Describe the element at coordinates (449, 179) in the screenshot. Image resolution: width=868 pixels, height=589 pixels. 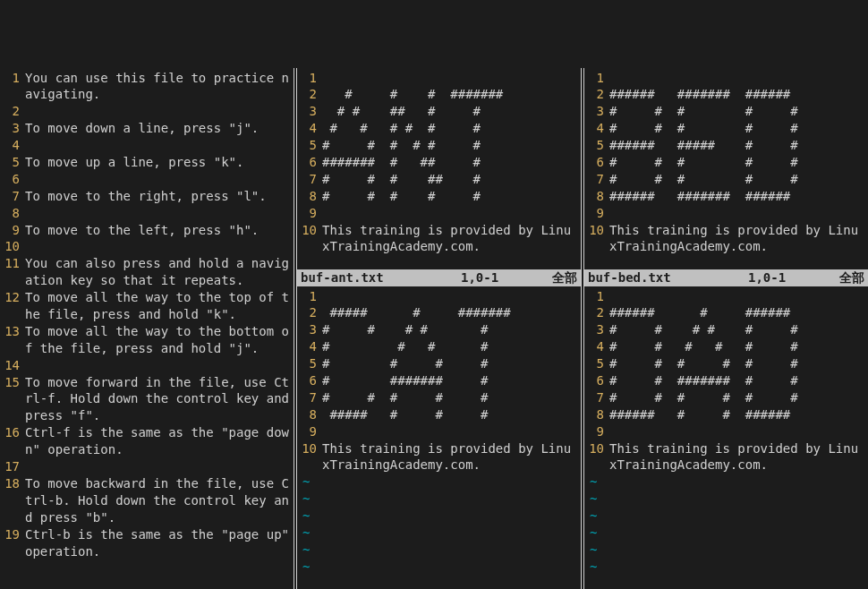
I see `line-text: # # # ## #` at that location.